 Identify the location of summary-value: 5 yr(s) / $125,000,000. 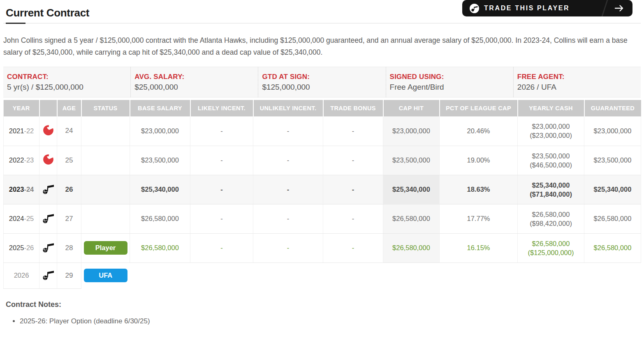
(66, 87).